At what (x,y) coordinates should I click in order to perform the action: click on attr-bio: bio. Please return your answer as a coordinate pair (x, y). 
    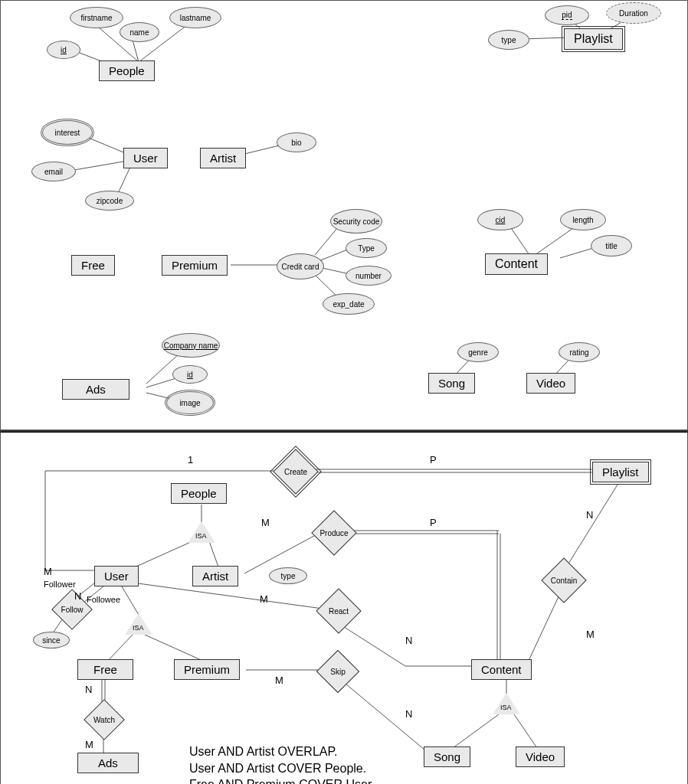
    Looking at the image, I should click on (296, 142).